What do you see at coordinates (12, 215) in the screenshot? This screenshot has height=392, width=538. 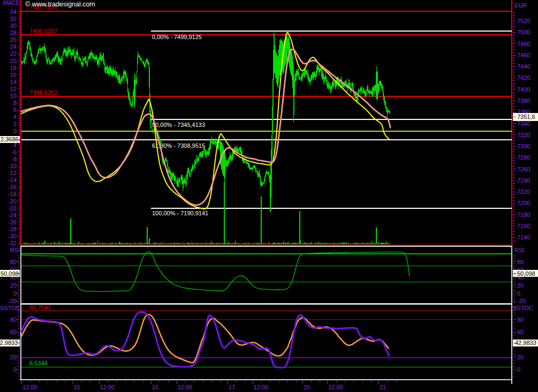 I see `svg-text: -24` at bounding box center [12, 215].